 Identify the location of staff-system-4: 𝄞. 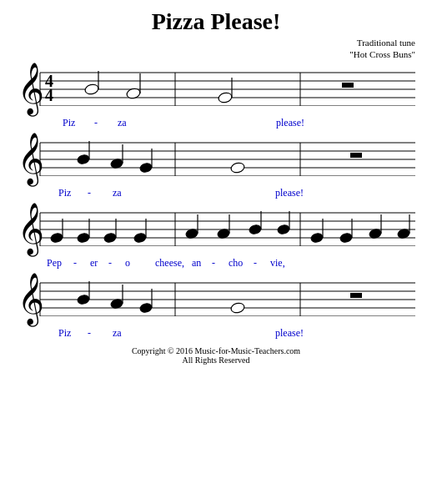
(216, 307).